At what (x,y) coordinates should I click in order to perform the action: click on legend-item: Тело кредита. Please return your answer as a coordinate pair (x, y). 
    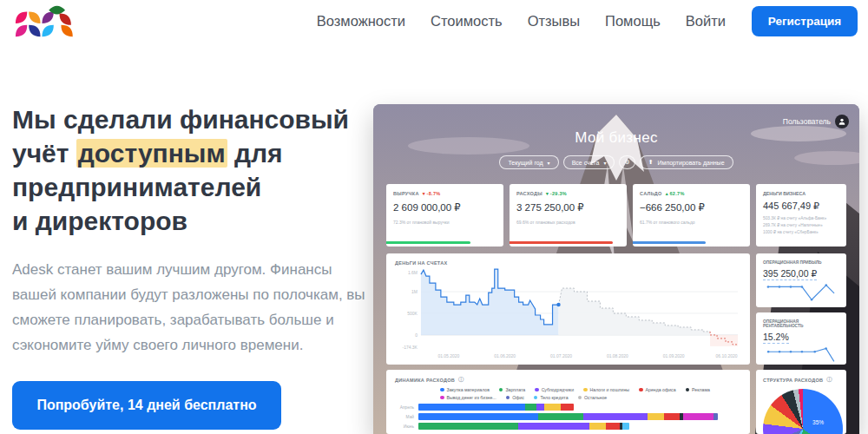
    Looking at the image, I should click on (551, 398).